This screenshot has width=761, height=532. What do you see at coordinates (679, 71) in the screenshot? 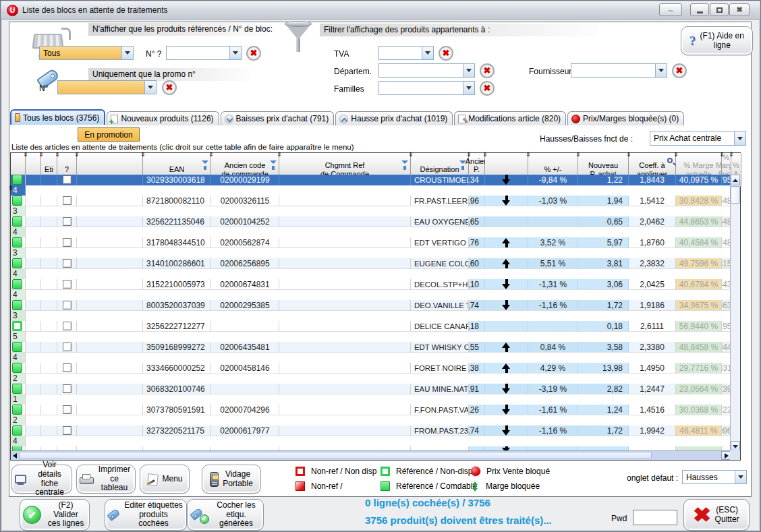
I see `clear-fournisseur-filter-button: ✖` at bounding box center [679, 71].